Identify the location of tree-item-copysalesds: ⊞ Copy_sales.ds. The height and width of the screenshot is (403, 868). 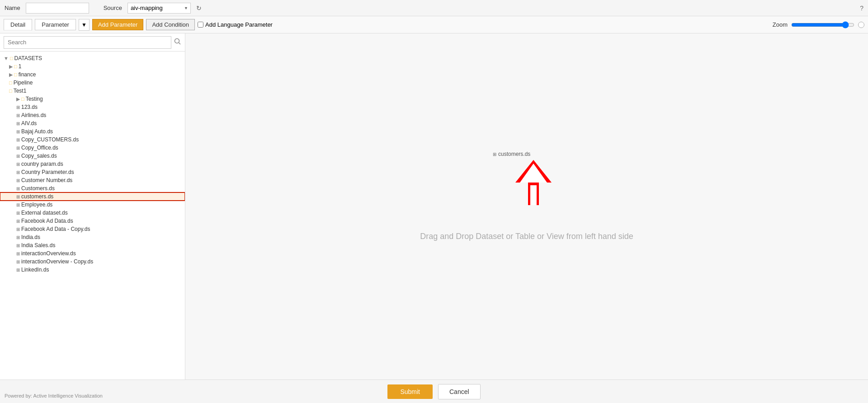
(92, 156).